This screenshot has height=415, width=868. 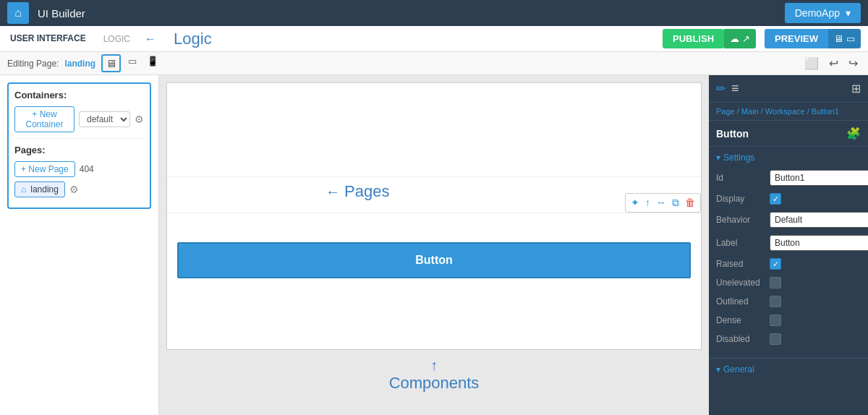 What do you see at coordinates (812, 64) in the screenshot?
I see `frame-icon: ⬜` at bounding box center [812, 64].